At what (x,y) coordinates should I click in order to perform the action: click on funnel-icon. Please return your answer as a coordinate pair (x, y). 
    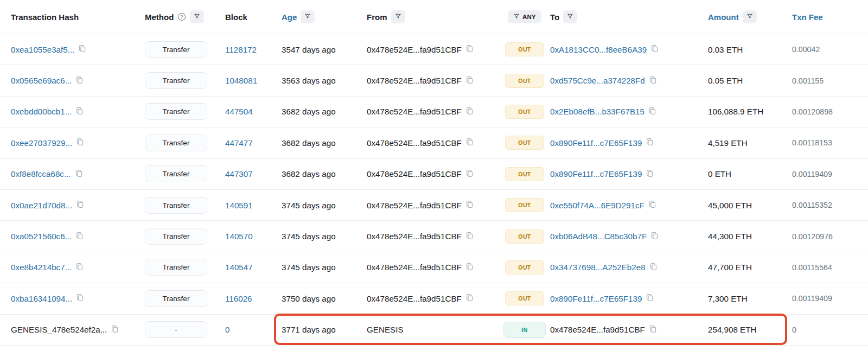
    Looking at the image, I should click on (197, 17).